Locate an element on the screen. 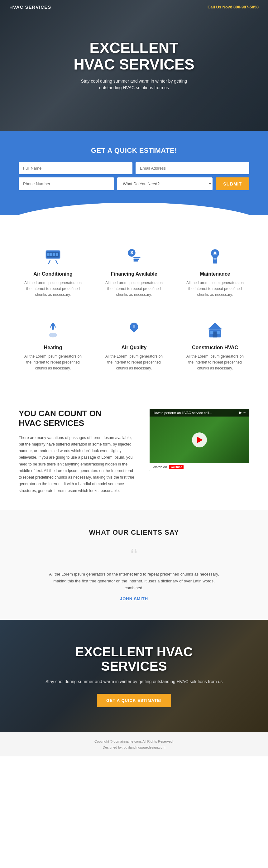  navigation: HVAC SERVICES Call Us Now! 800-987-5858 is located at coordinates (134, 7).